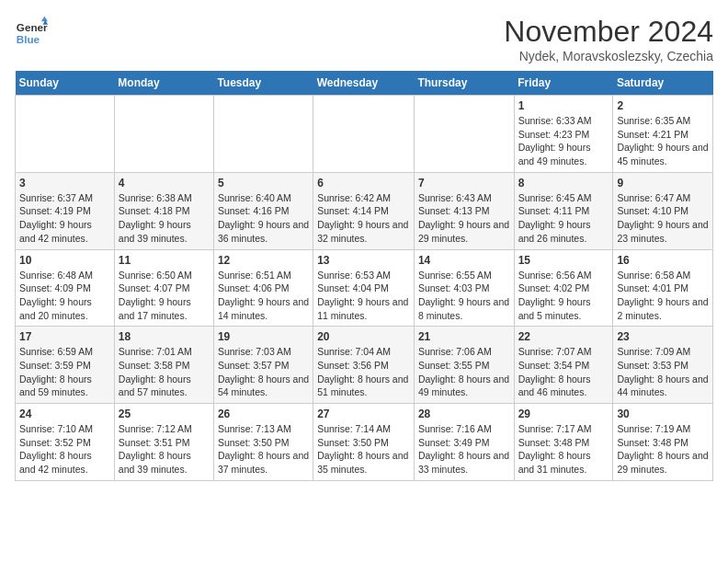 The image size is (728, 563). I want to click on day-info: Sunrise: 7:19 AM Sunset: 3:48 PM Dayligh…, so click(663, 449).